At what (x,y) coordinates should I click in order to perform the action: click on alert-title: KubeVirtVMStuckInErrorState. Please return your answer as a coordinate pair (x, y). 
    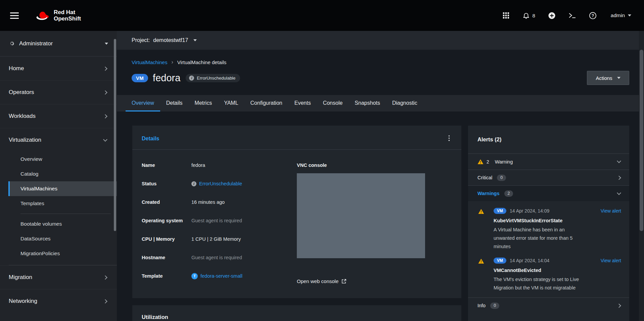
    Looking at the image, I should click on (557, 221).